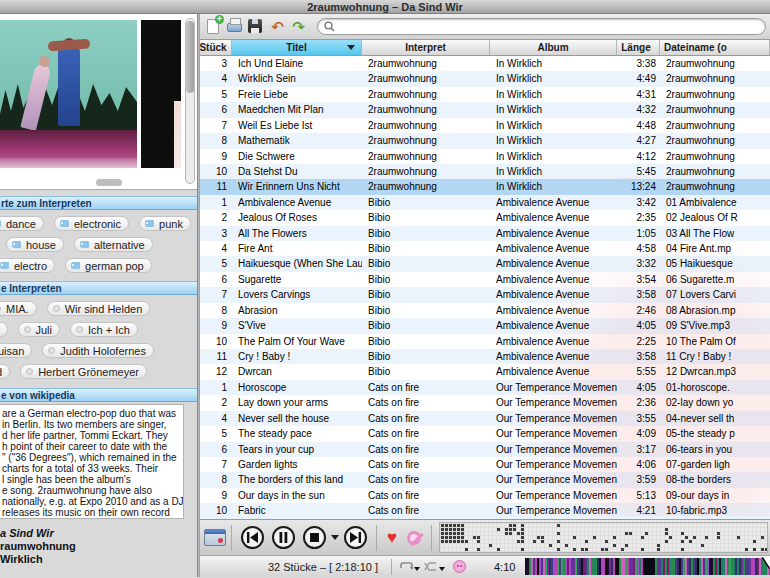 The image size is (770, 578). Describe the element at coordinates (410, 566) in the screenshot. I see `repeat-mode-button` at that location.